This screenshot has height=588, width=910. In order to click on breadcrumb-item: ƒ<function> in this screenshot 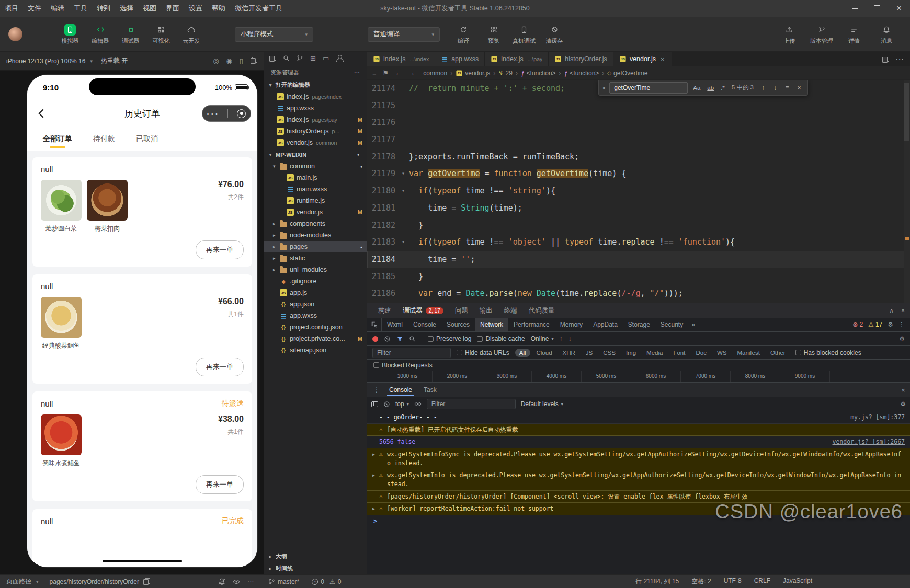, I will do `click(582, 73)`.